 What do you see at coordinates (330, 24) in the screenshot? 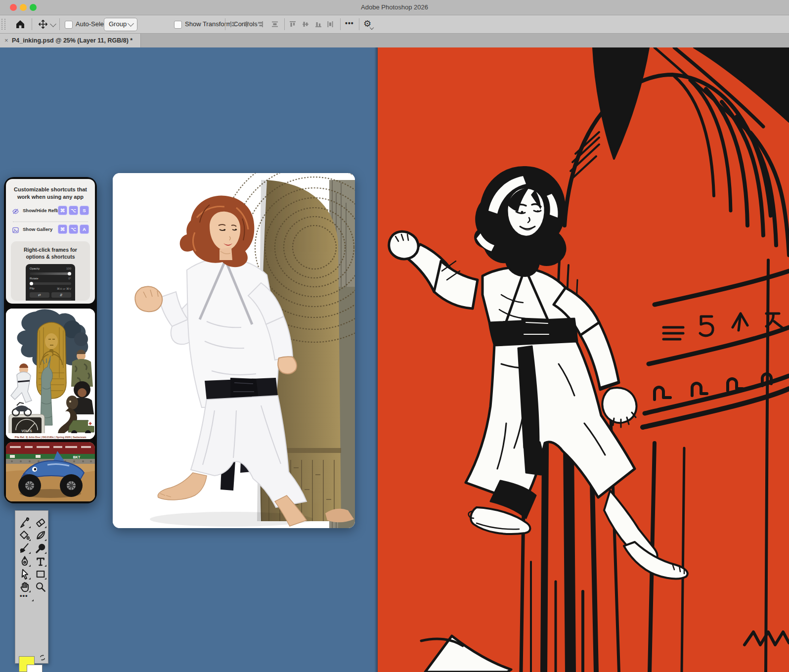
I see `distribute-v-icon` at bounding box center [330, 24].